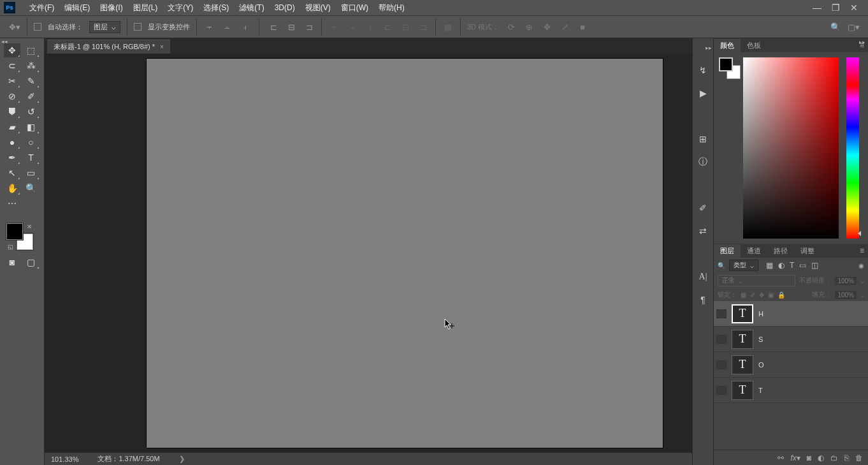 The width and height of the screenshot is (868, 465). I want to click on minimize-button: —, so click(817, 8).